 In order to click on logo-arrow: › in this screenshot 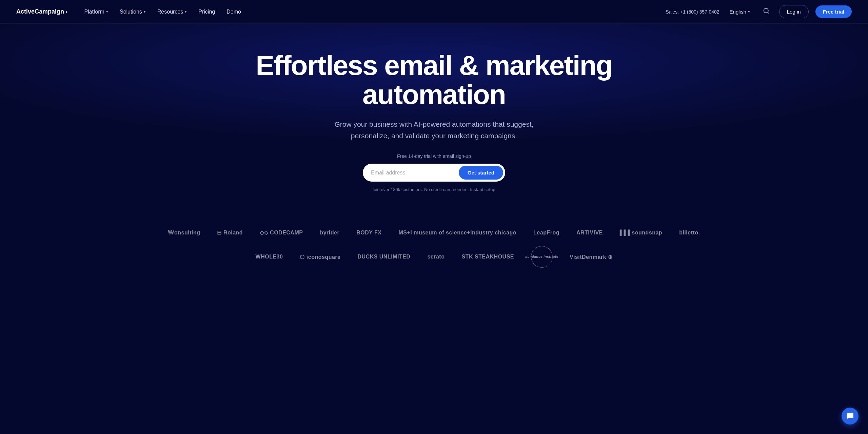, I will do `click(66, 12)`.